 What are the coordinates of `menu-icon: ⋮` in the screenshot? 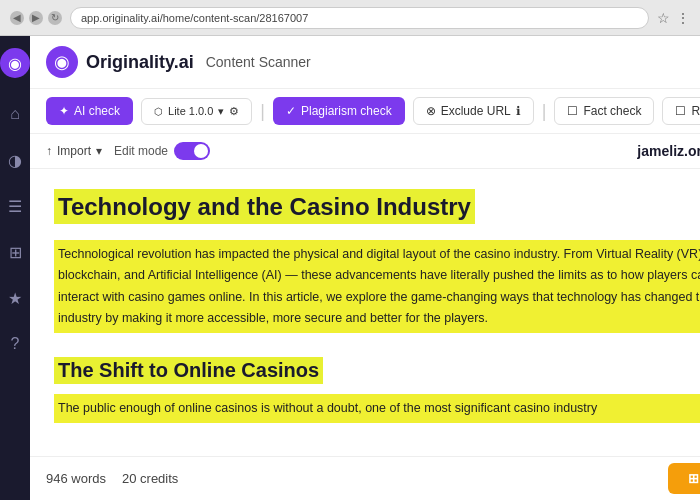 It's located at (683, 18).